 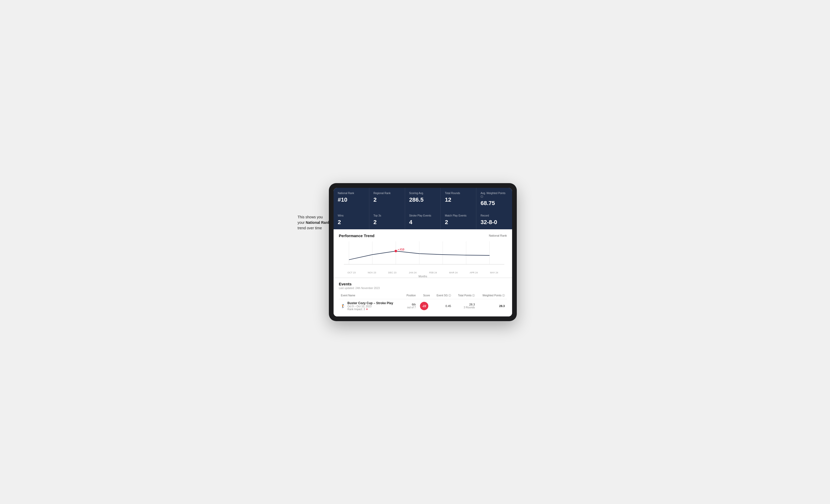 What do you see at coordinates (372, 273) in the screenshot?
I see `chart-label-nov23: NOV 23` at bounding box center [372, 273].